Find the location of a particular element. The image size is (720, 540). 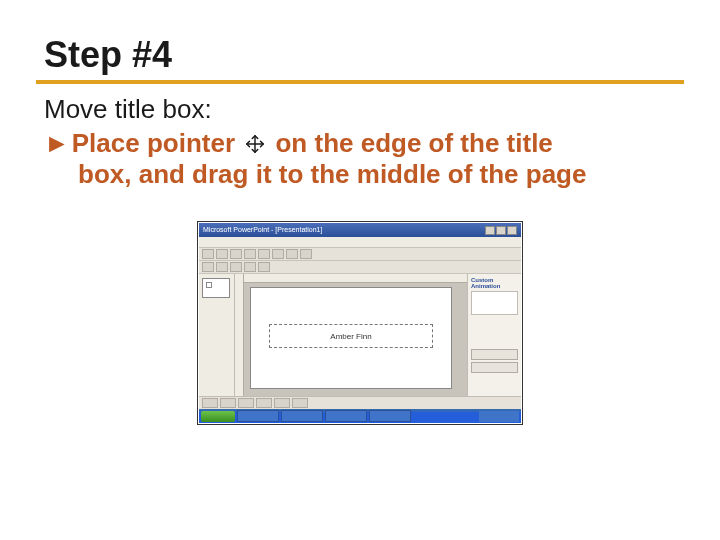

title-text-box-content: Amber Finn is located at coordinates (350, 336).